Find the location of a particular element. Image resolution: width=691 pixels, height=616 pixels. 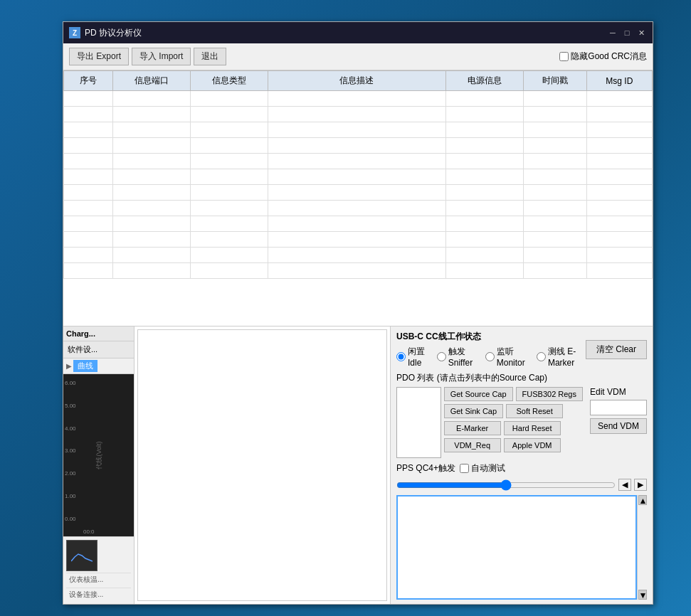

slider-right-btn: ▶ is located at coordinates (640, 485).